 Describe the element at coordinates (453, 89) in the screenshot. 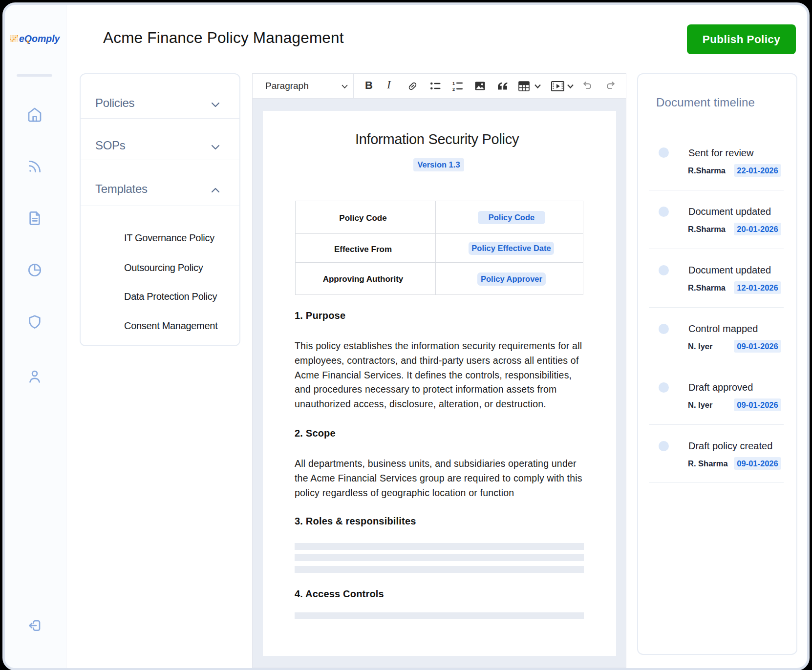

I see `svg-text: 2` at that location.